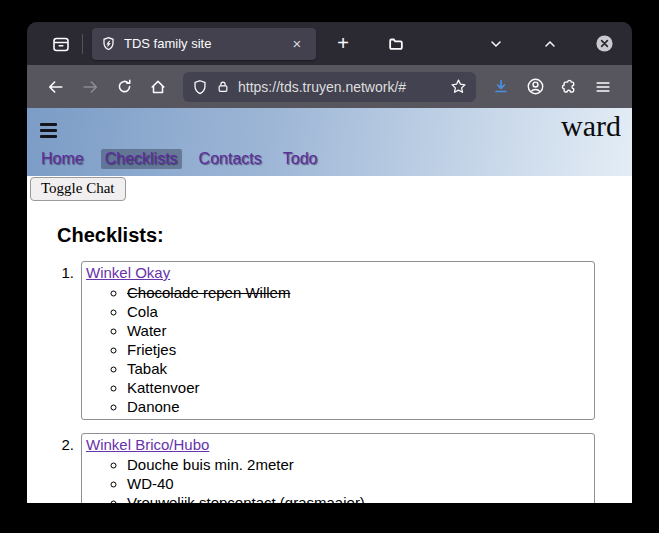 This screenshot has width=659, height=533. I want to click on lock-icon, so click(223, 86).